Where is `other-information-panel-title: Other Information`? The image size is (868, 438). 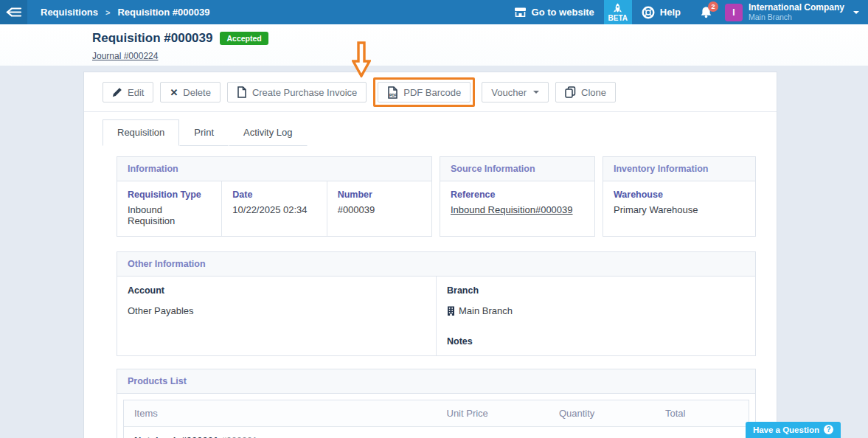
other-information-panel-title: Other Information is located at coordinates (437, 264).